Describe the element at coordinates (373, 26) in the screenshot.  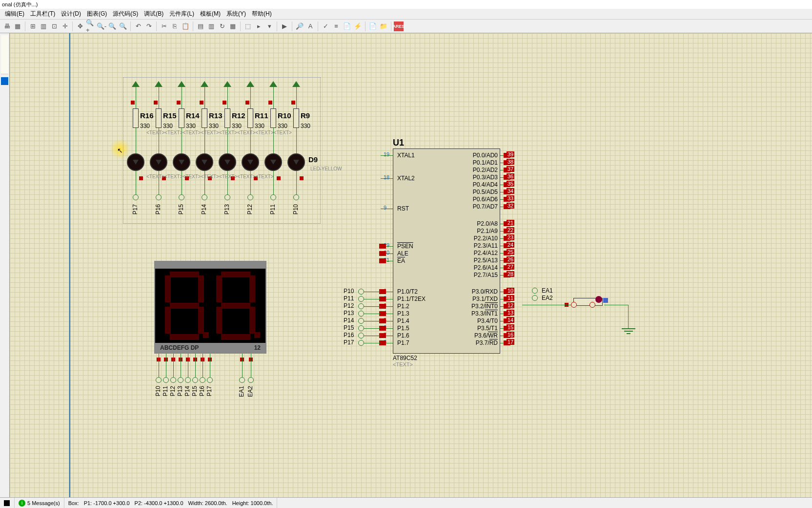
I see `new-icon: 📄` at that location.